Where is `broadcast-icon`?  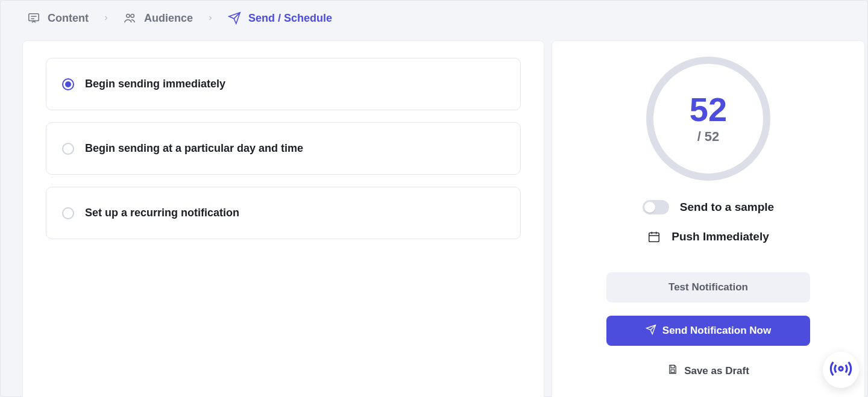 broadcast-icon is located at coordinates (841, 370).